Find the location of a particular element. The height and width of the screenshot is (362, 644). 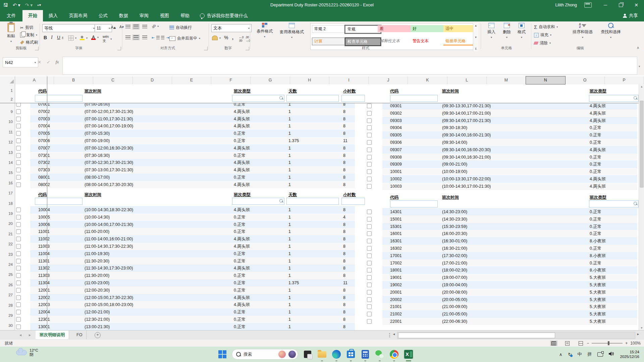

format-painter-button: 格式刷 is located at coordinates (29, 42).